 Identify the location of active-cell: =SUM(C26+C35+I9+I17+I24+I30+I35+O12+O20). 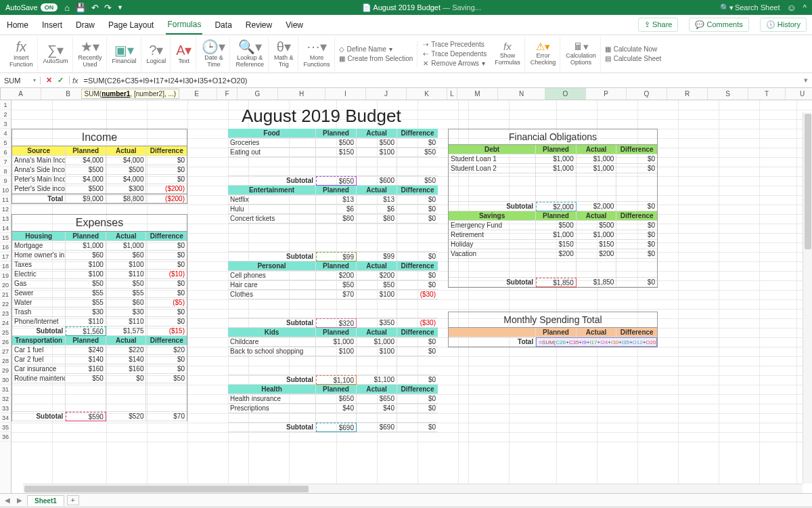
(597, 342).